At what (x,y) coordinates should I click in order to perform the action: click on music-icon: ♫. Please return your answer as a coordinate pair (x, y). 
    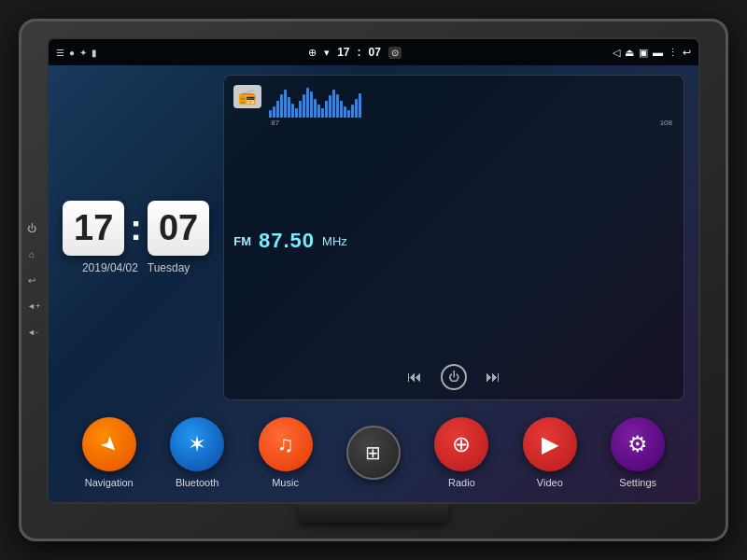
    Looking at the image, I should click on (286, 444).